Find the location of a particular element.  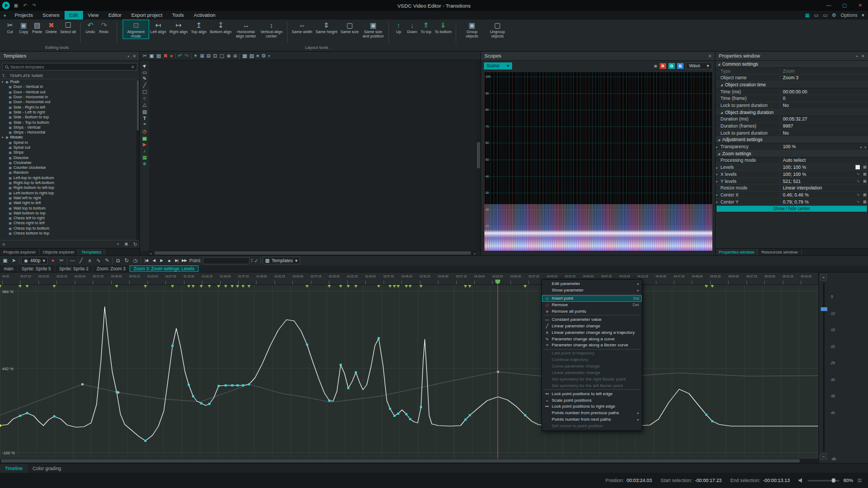

template-dissolve: ▦Dissolve is located at coordinates (68, 157).